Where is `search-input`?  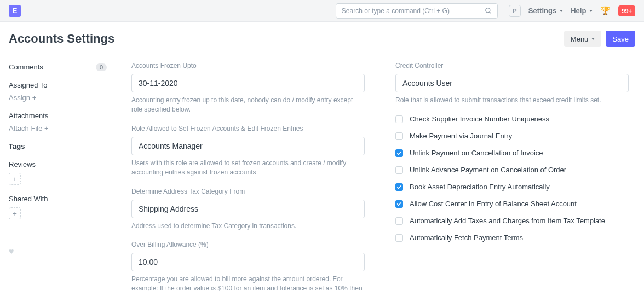 search-input is located at coordinates (417, 11).